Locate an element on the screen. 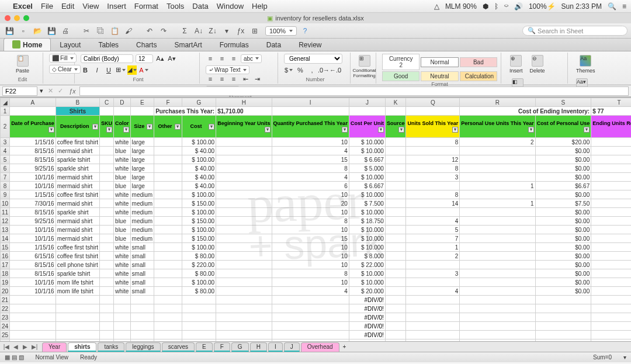 The height and width of the screenshot is (364, 631). window-close-icon is located at coordinates (8, 18).